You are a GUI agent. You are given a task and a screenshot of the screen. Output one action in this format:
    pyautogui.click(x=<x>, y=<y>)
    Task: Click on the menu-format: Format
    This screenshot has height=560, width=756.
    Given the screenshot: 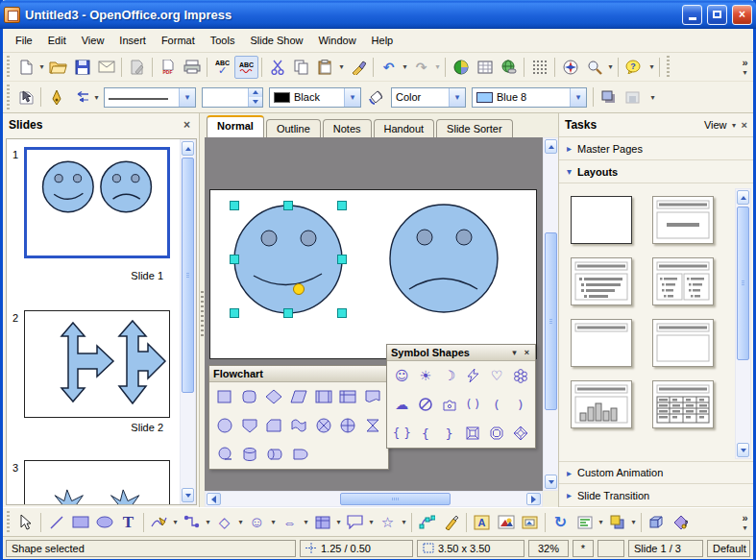 What is the action you would take?
    pyautogui.click(x=179, y=40)
    